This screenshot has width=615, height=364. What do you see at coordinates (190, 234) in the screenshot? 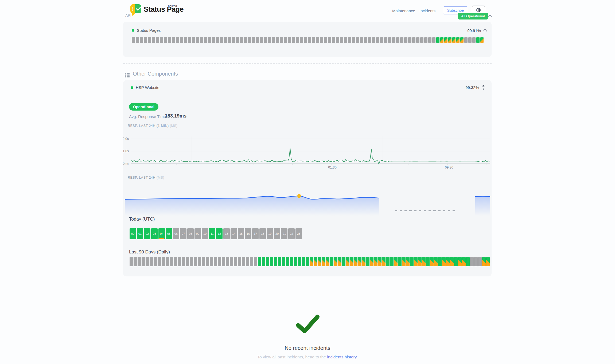
I see `hour-box-08: 08` at bounding box center [190, 234].